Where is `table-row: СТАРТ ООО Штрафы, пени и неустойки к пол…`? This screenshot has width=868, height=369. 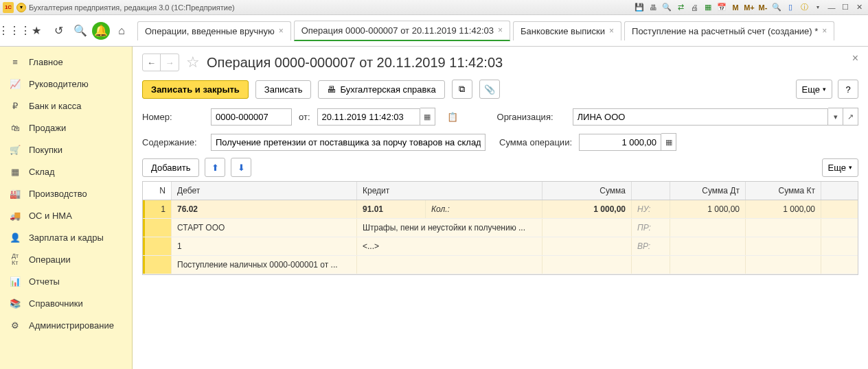 table-row: СТАРТ ООО Штрафы, пени и неустойки к пол… is located at coordinates (500, 228).